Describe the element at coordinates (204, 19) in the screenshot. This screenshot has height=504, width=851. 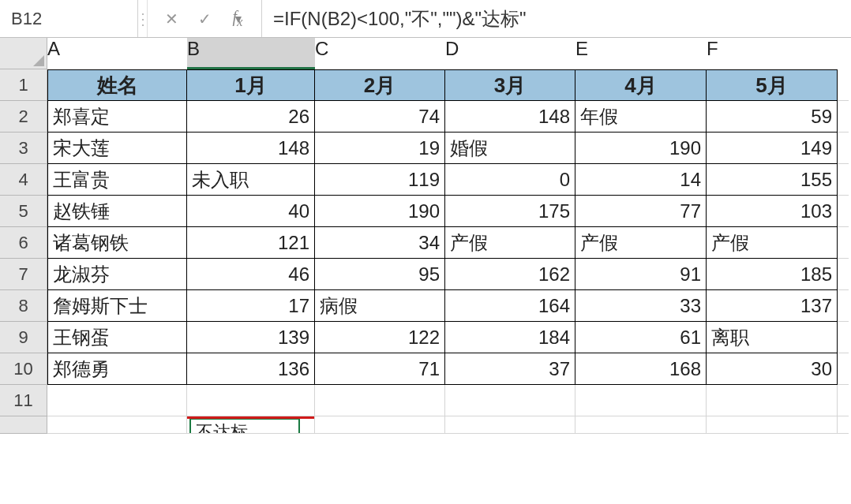
I see `enter-icon: ✓` at that location.